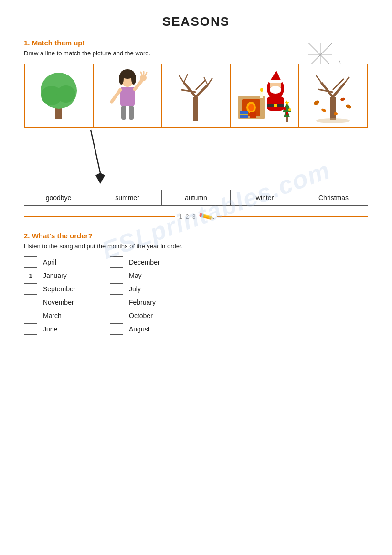  Describe the element at coordinates (292, 217) in the screenshot. I see `divider-line-right` at that location.